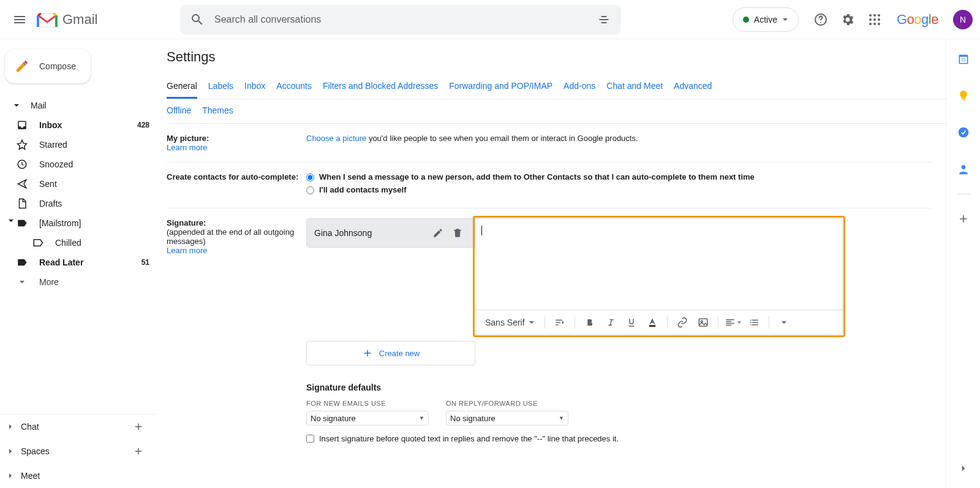 The height and width of the screenshot is (488, 980). Describe the element at coordinates (754, 322) in the screenshot. I see `list-button` at that location.